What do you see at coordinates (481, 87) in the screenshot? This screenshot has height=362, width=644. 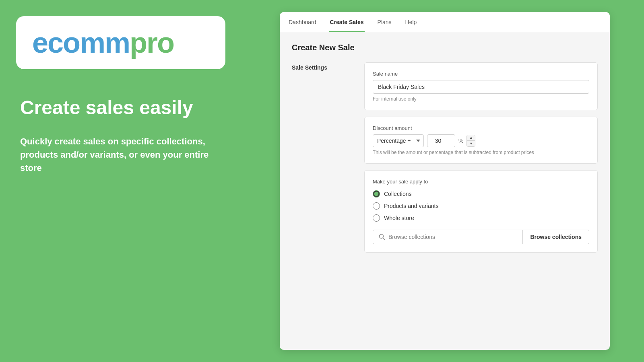 I see `sale-name-input` at bounding box center [481, 87].